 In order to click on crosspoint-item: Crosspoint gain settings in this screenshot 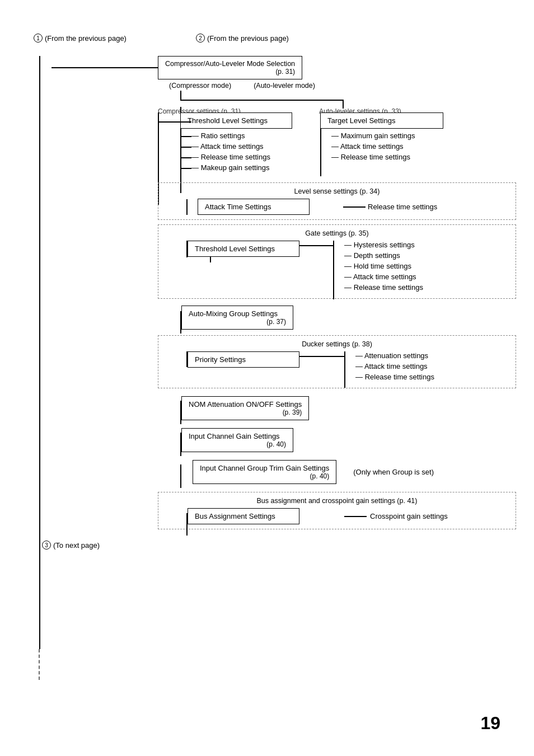, I will do `click(409, 516)`.